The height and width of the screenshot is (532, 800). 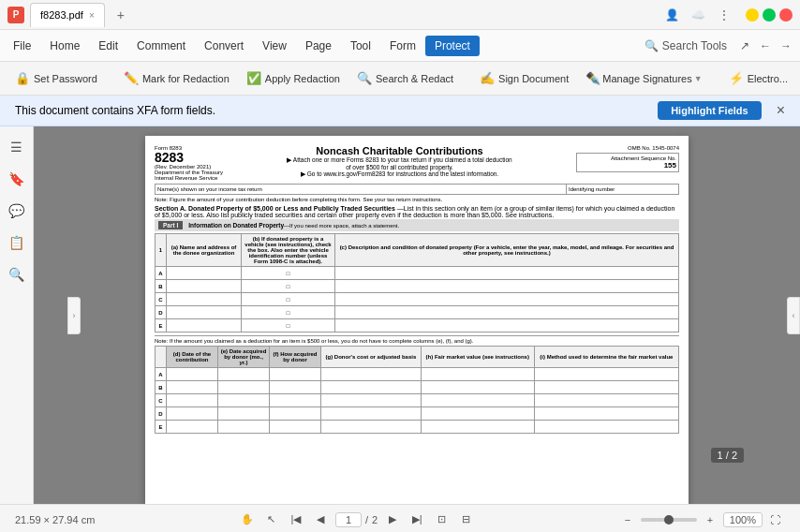 I want to click on pdf-row-d-col1, so click(x=204, y=313).